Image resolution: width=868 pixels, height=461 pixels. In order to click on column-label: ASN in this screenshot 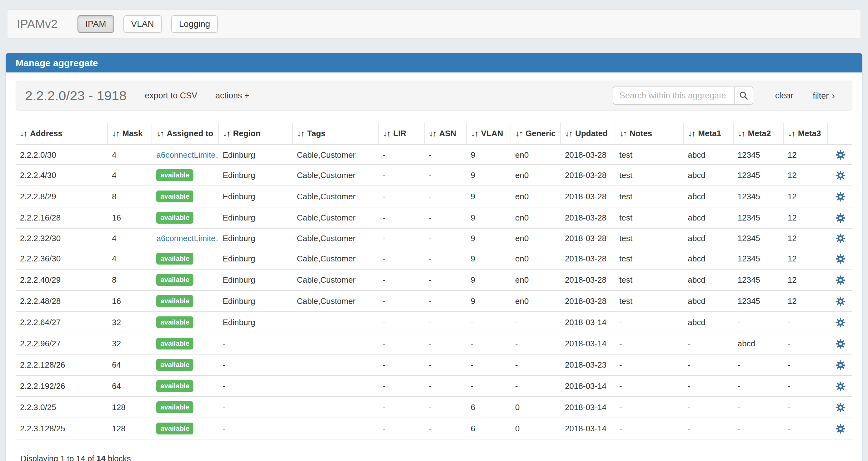, I will do `click(447, 133)`.